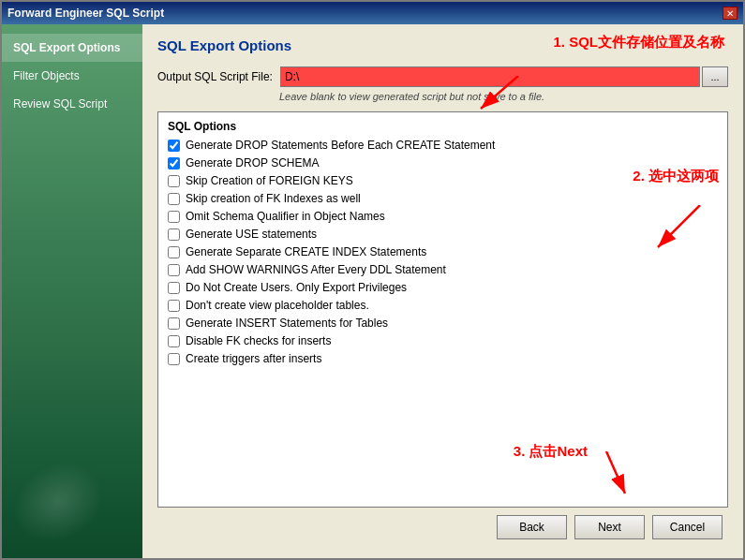 This screenshot has width=745, height=560. What do you see at coordinates (442, 234) in the screenshot?
I see `checkbox-row-5: Generate USE statements` at bounding box center [442, 234].